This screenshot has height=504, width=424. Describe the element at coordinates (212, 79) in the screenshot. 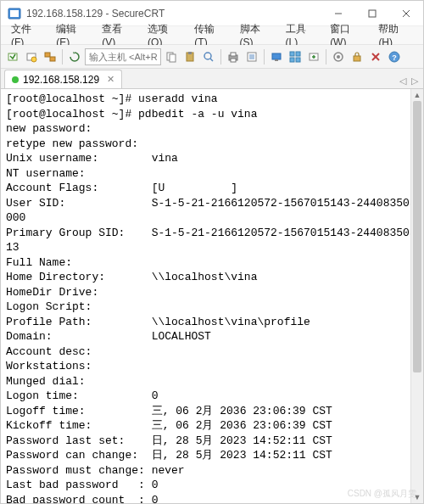

I see `tabbar: 192.168.158.129 ✕ ◁ ▷` at that location.